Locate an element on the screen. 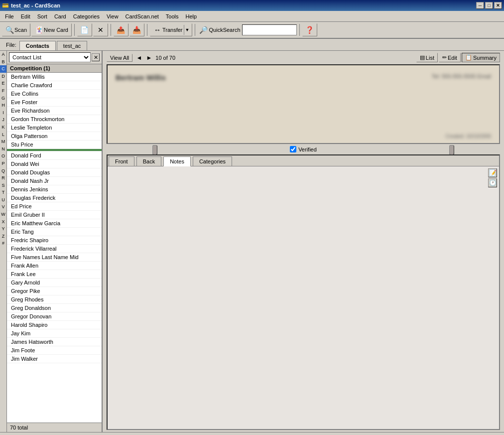 This screenshot has height=435, width=504. list-item: Ed Price is located at coordinates (54, 206).